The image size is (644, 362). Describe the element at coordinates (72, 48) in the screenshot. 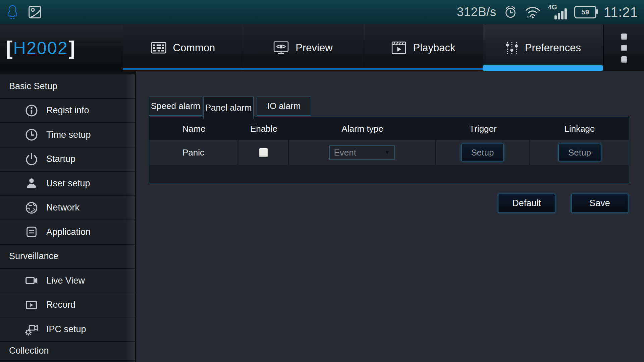

I see `logo-bracket-close: ]` at that location.